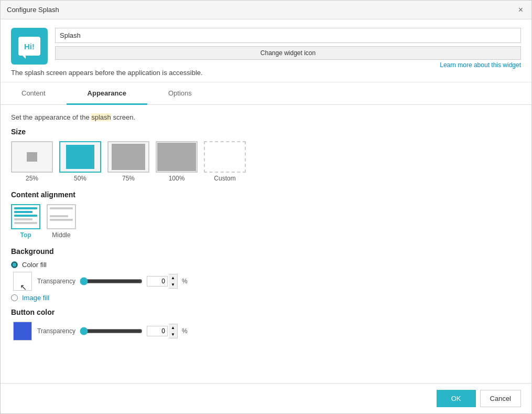 Image resolution: width=532 pixels, height=414 pixels. I want to click on image-fill-radio, so click(15, 298).